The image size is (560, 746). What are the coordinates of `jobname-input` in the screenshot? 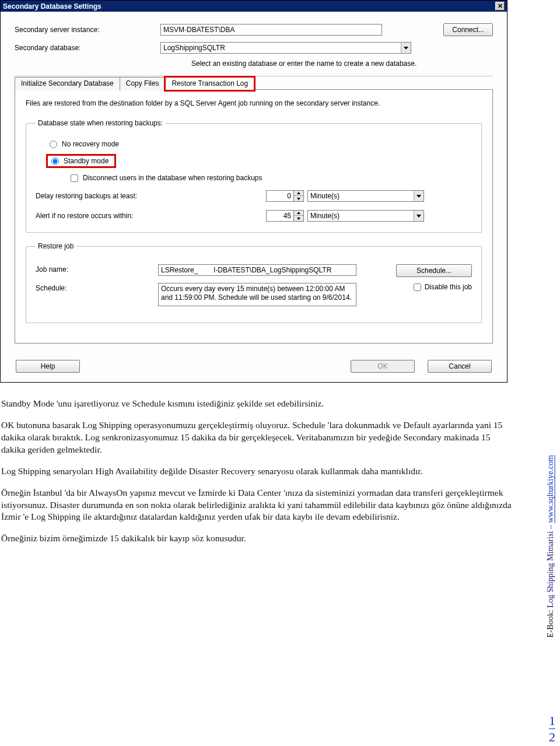 It's located at (257, 270).